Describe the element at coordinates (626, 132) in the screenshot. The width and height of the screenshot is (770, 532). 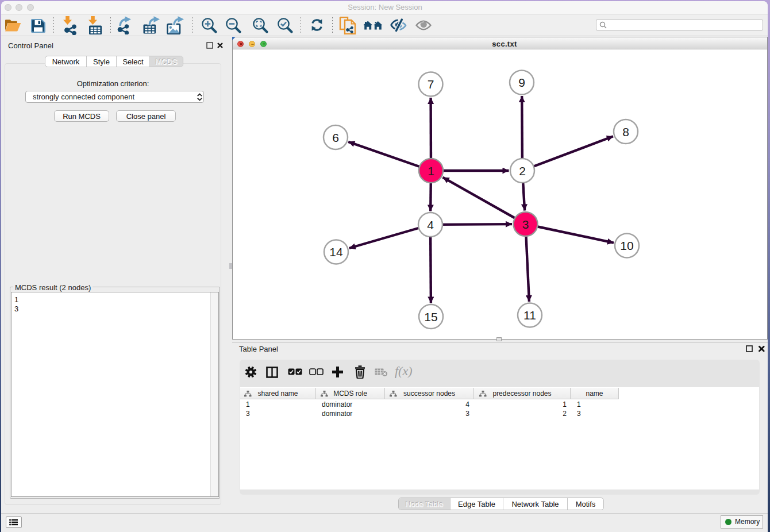
I see `svg-text: 8` at that location.